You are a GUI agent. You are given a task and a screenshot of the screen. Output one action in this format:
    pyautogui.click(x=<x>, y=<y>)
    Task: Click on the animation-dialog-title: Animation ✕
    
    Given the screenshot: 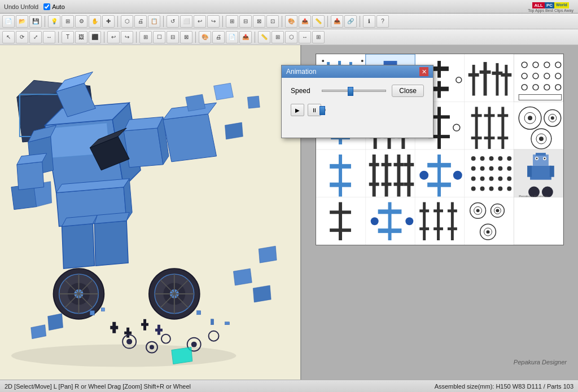 What is the action you would take?
    pyautogui.click(x=357, y=72)
    